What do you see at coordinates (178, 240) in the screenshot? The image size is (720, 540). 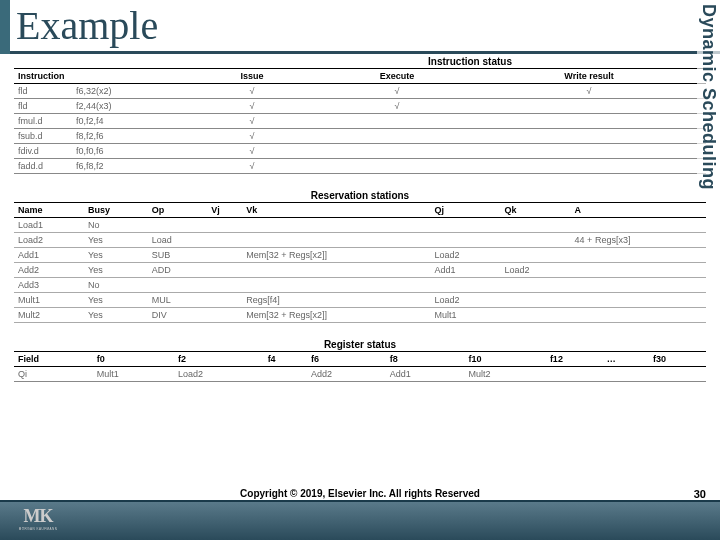 I see `table-cell: Load` at bounding box center [178, 240].